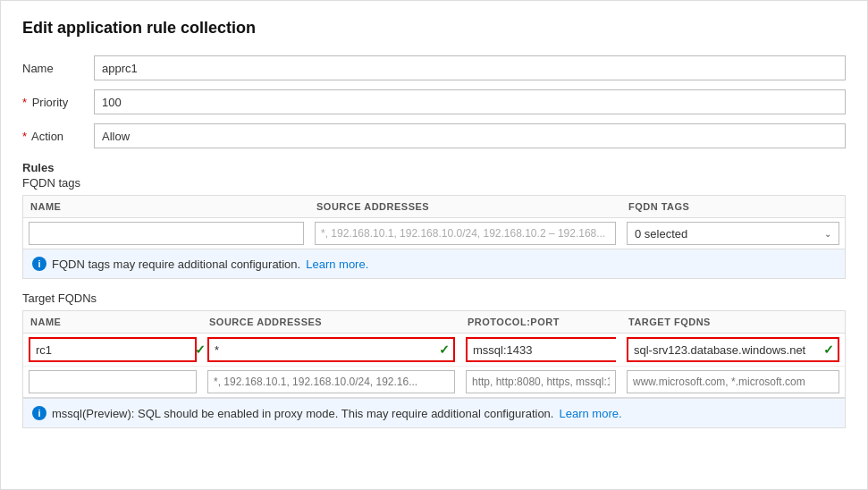 The height and width of the screenshot is (490, 868). I want to click on target-fqdns-row1-fqdns-wrapper: ✓, so click(733, 350).